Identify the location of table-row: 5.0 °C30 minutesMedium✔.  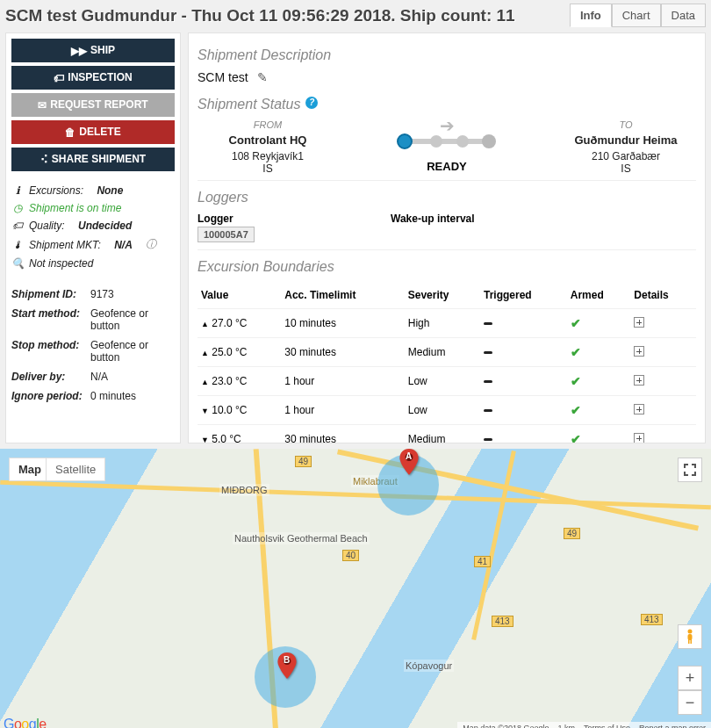
(447, 435).